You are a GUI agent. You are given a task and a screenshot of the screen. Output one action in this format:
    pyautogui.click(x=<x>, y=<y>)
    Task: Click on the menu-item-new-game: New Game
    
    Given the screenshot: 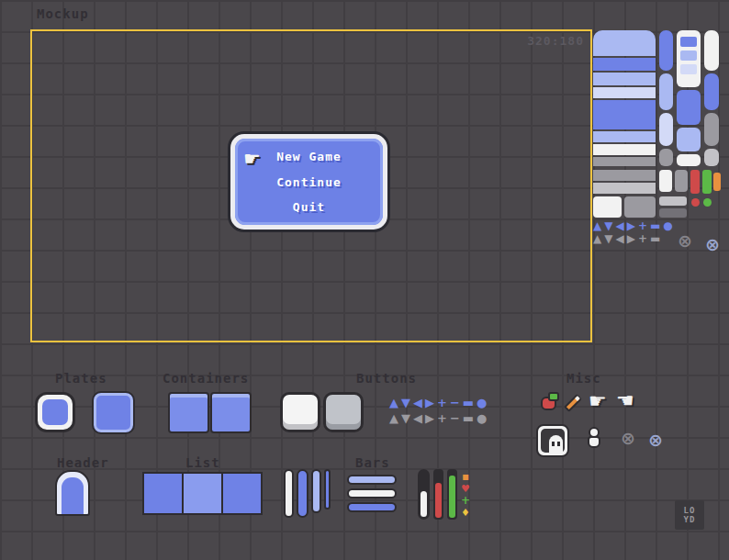 What is the action you would take?
    pyautogui.click(x=308, y=156)
    